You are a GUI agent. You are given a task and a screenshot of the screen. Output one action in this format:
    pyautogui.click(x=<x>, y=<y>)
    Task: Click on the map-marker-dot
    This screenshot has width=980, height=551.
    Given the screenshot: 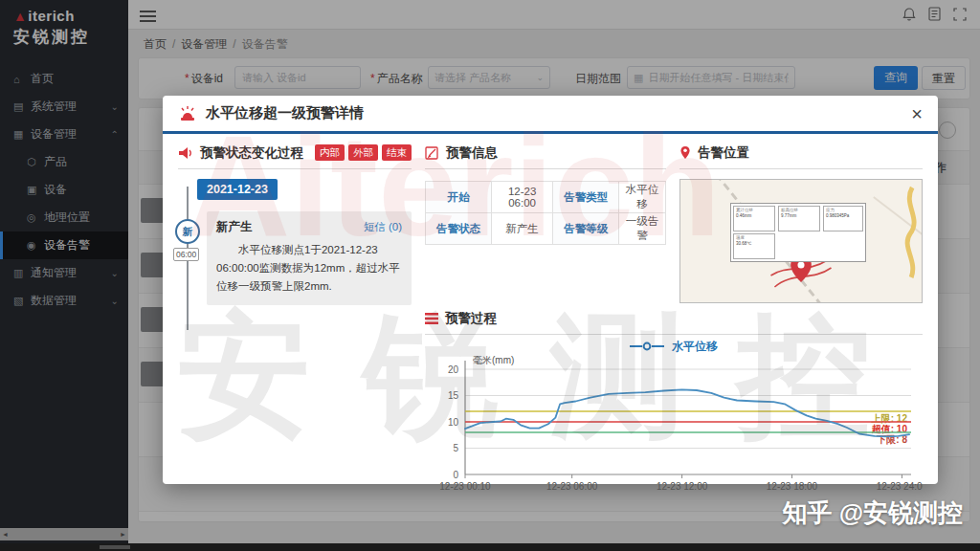 What is the action you would take?
    pyautogui.click(x=800, y=264)
    